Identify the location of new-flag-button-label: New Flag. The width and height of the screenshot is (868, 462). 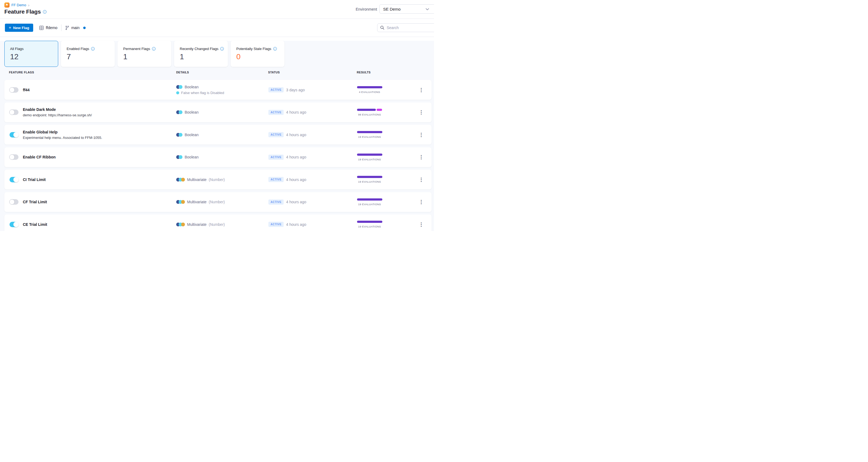
(21, 28).